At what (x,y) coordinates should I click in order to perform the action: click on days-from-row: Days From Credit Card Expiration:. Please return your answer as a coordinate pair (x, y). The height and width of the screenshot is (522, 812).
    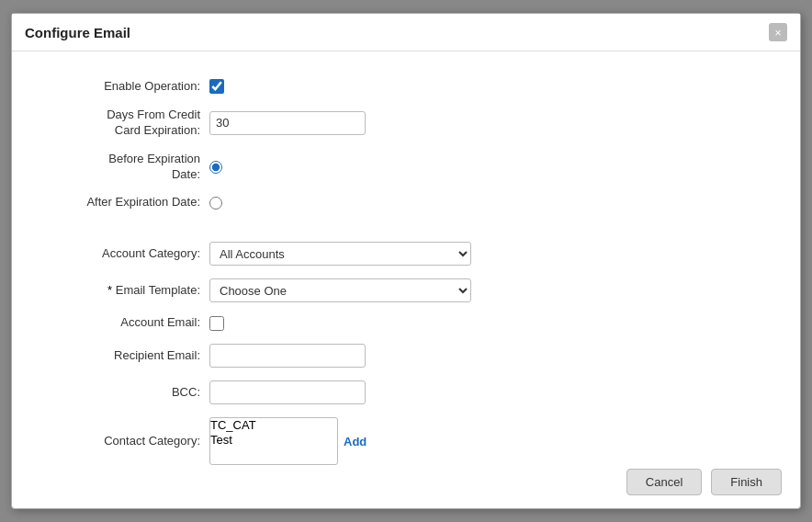
    Looking at the image, I should click on (406, 123).